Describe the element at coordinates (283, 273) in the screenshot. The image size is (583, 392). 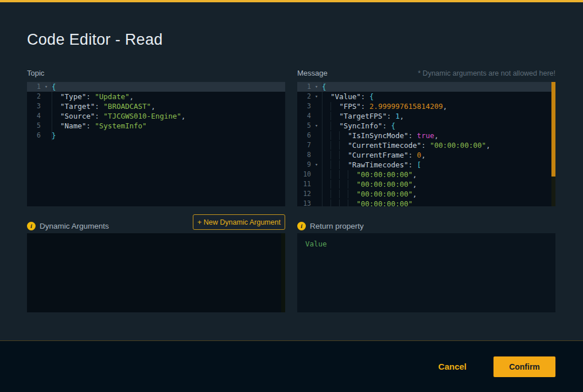
I see `dynamic-arguments-scrollbar` at that location.